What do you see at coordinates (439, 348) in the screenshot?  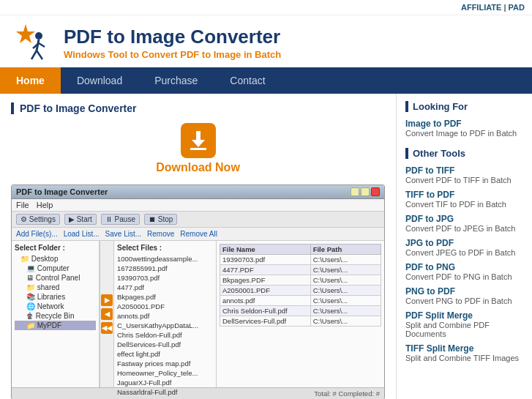 I see `tiff-split-merge-link: TIFF Split Merge` at bounding box center [439, 348].